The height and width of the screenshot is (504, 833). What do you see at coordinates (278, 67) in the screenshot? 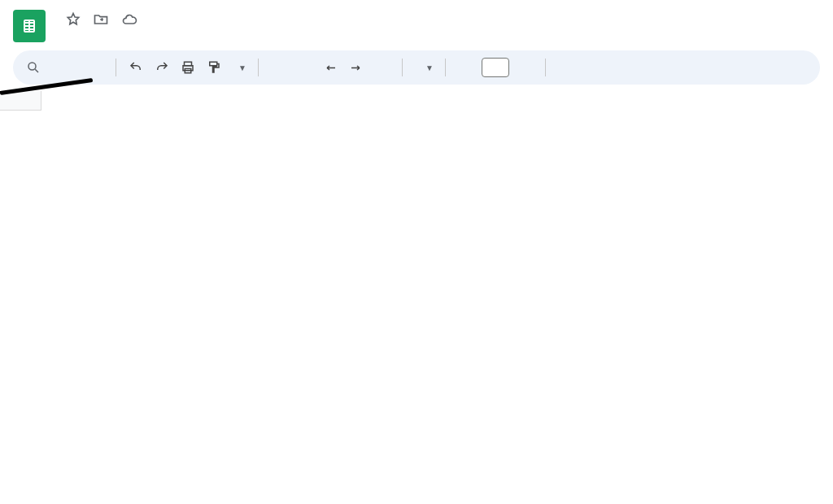
I see `currency-button` at bounding box center [278, 67].